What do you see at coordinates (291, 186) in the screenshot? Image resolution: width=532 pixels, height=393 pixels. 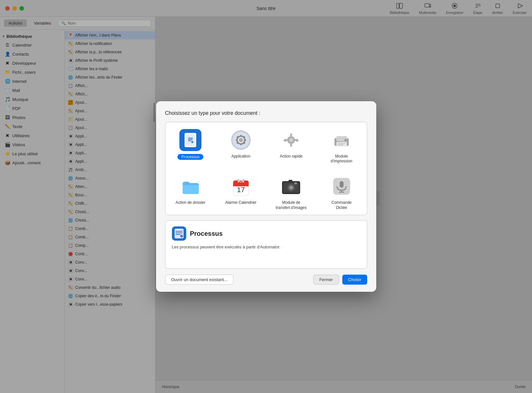 I see `module-transfert-icon-wrapper` at bounding box center [291, 186].